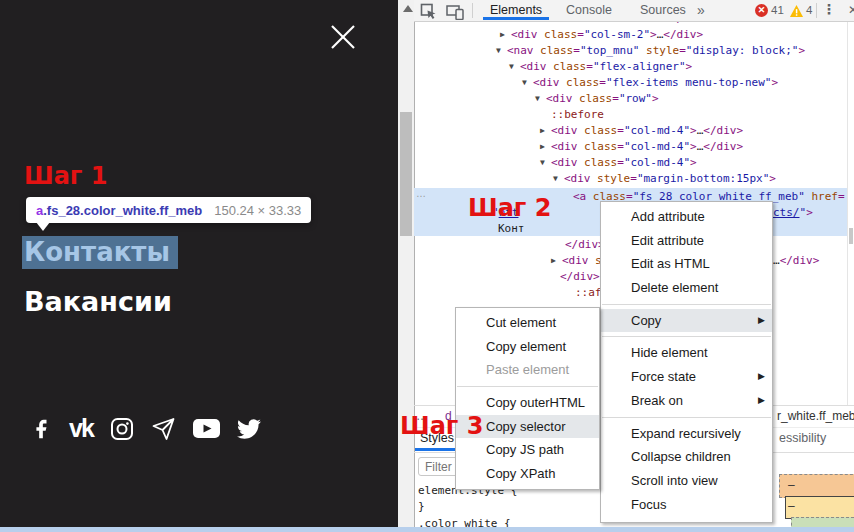 This screenshot has width=854, height=532. What do you see at coordinates (703, 178) in the screenshot?
I see `dom-code-segment: "margin-bottom:15px"` at bounding box center [703, 178].